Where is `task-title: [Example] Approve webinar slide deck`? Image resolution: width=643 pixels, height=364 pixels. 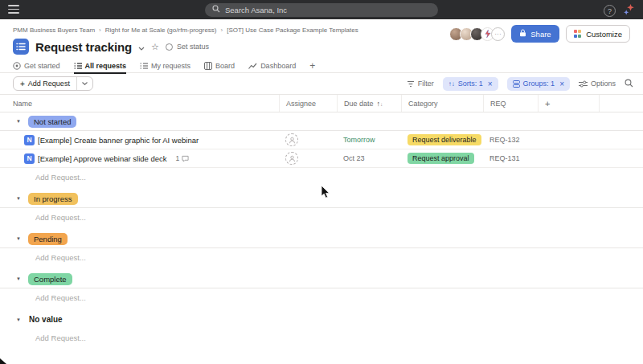 task-title: [Example] Approve webinar slide deck is located at coordinates (103, 159).